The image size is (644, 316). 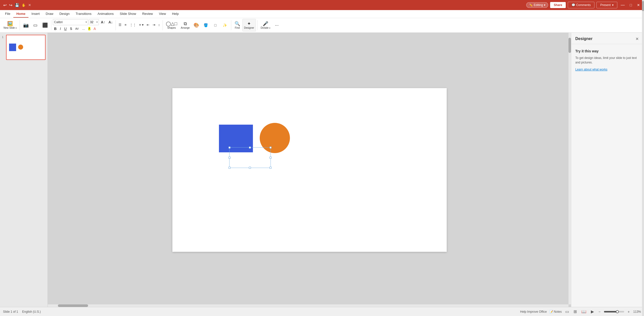 I want to click on slide-panel: 1, so click(x=24, y=170).